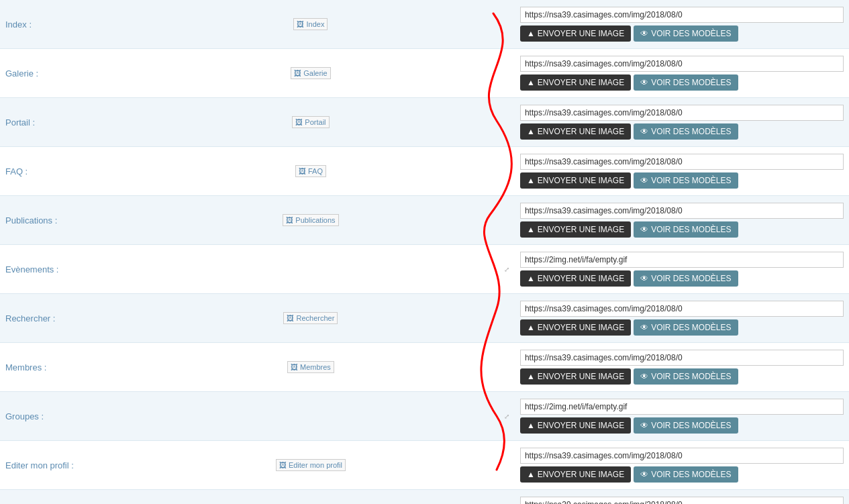  What do you see at coordinates (62, 270) in the screenshot?
I see `row-label: Evènements :` at bounding box center [62, 270].